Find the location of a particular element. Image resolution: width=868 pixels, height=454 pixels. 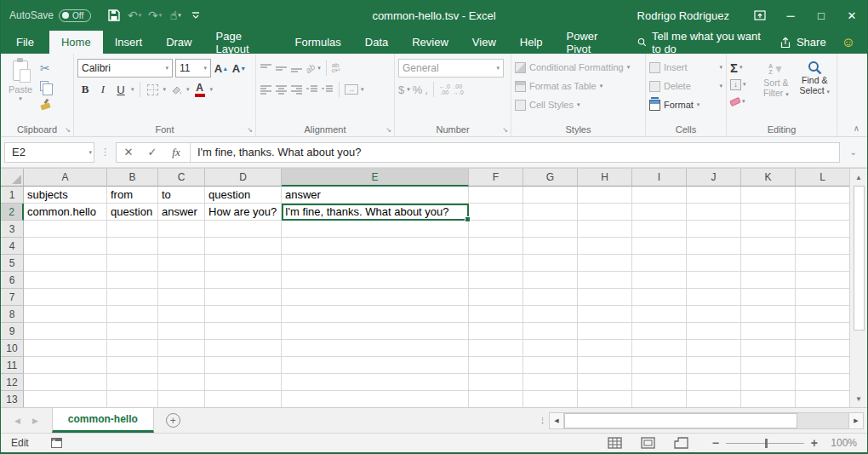

cell-A3 is located at coordinates (66, 229).